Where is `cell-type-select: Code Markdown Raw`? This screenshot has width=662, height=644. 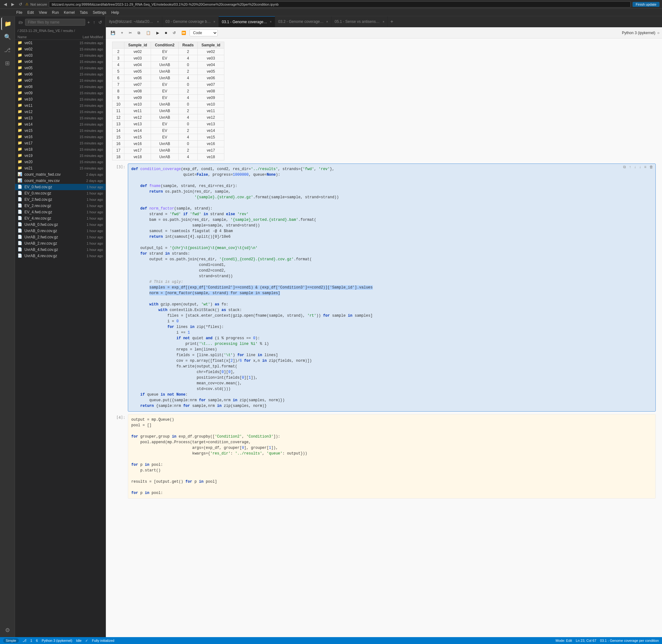 cell-type-select: Code Markdown Raw is located at coordinates (204, 33).